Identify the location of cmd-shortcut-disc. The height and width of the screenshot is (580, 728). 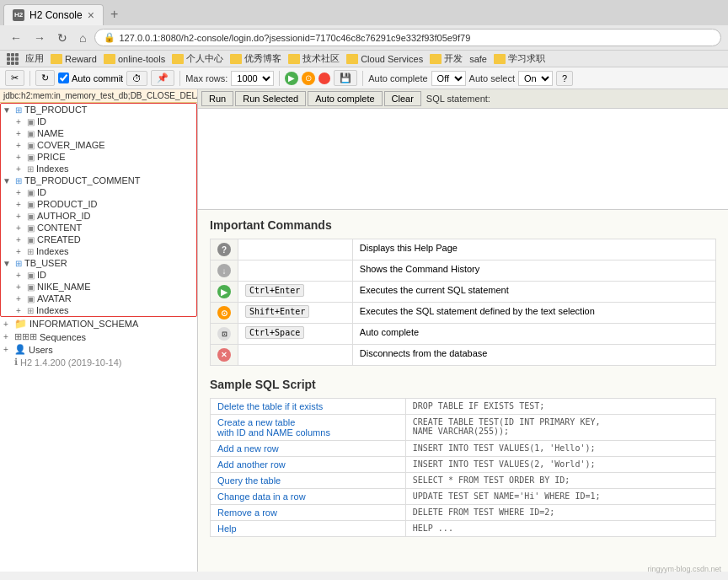
(296, 356).